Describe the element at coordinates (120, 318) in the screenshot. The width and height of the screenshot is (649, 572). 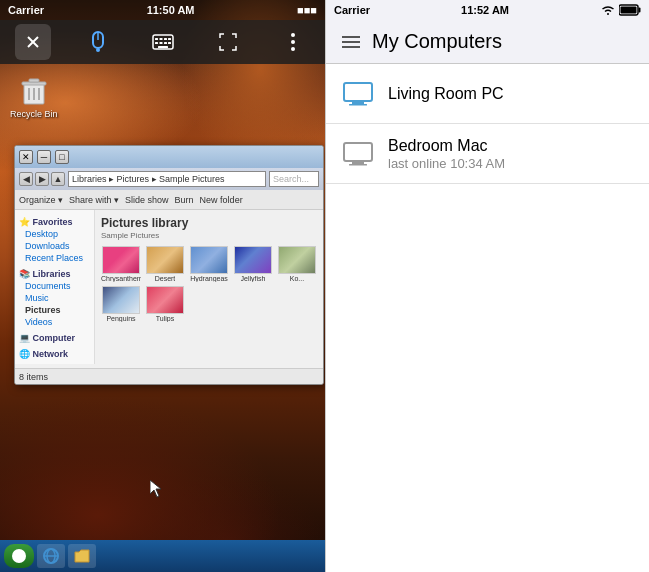
I see `thumb-label: Penguins` at that location.